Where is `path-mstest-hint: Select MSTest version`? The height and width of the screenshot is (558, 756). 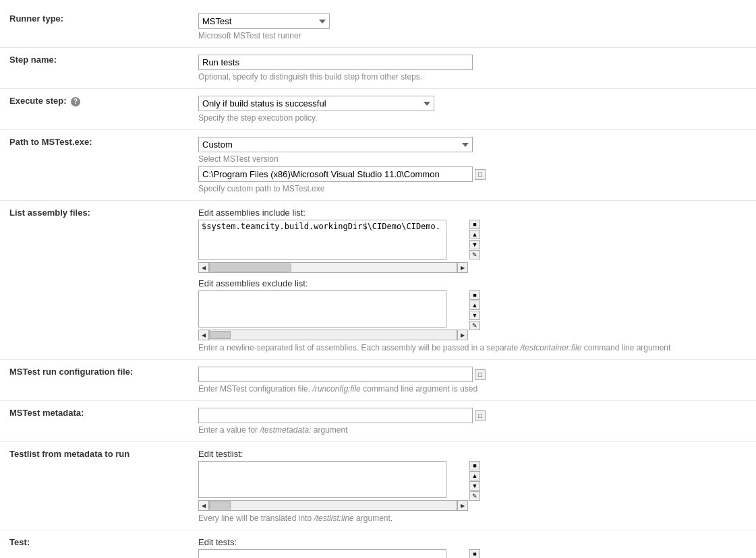
path-mstest-hint: Select MSTest version is located at coordinates (472, 159).